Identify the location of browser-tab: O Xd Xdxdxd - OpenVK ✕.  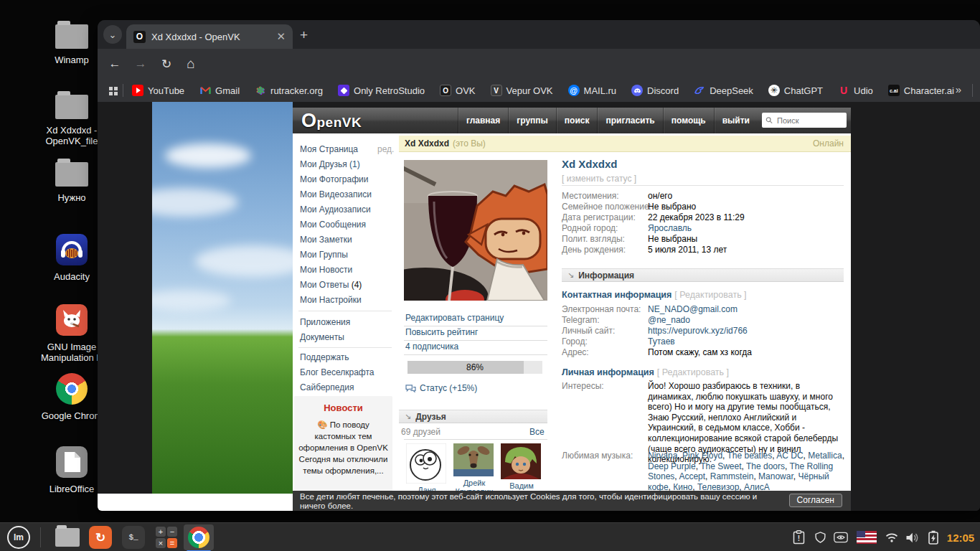
(209, 37).